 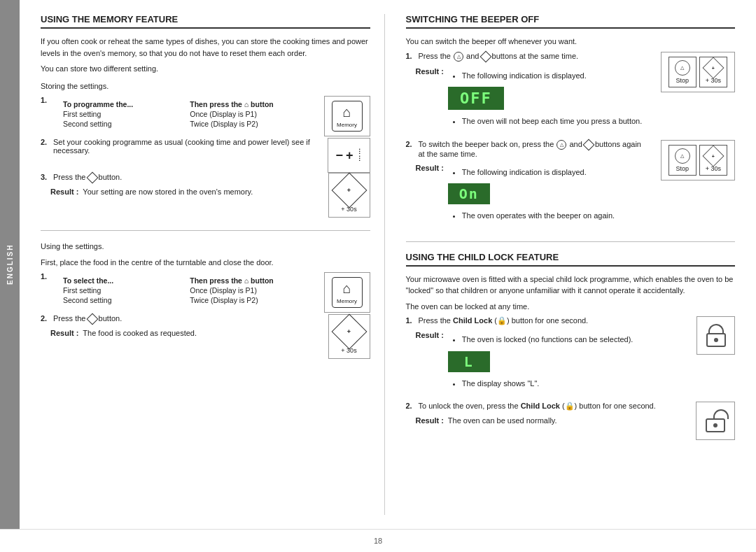 What do you see at coordinates (698, 160) in the screenshot?
I see `stop-30s-pair-2: △ Stop + + 30s` at bounding box center [698, 160].